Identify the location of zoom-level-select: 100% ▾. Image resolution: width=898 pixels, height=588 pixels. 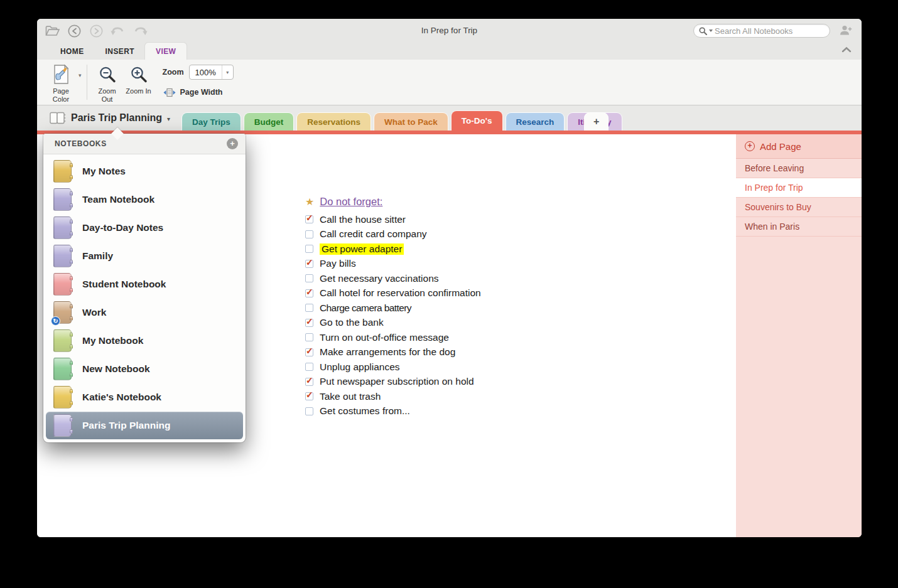
(211, 72).